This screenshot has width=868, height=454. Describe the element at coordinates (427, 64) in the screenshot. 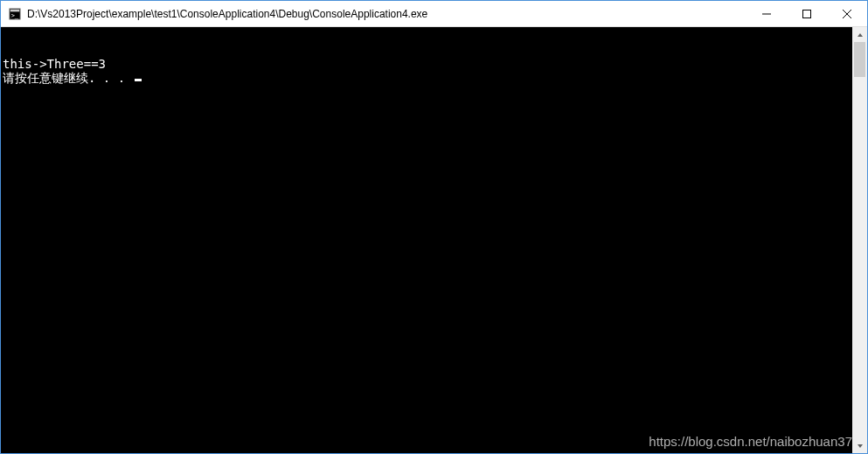

I see `console-line: this->Three==3` at that location.